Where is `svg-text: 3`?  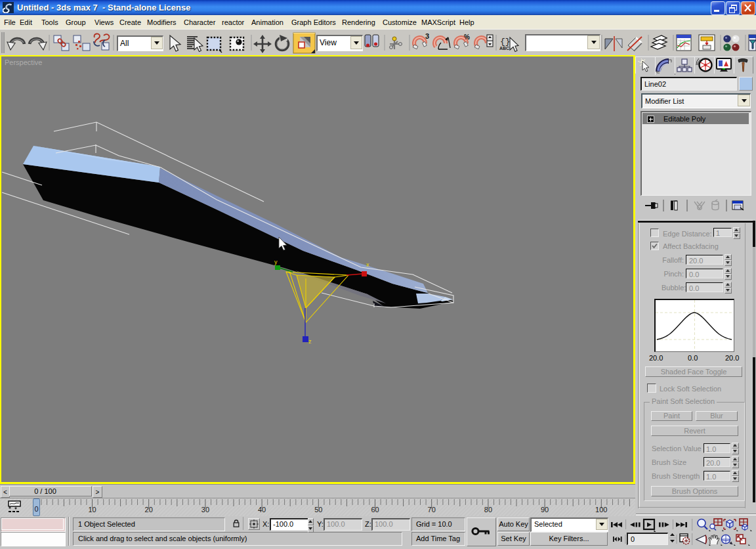 svg-text: 3 is located at coordinates (427, 36).